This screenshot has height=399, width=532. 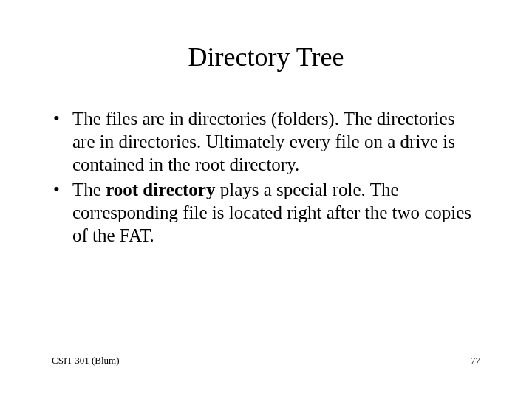 What do you see at coordinates (266, 213) in the screenshot?
I see `list-item: The root directory plays a special role.…` at bounding box center [266, 213].